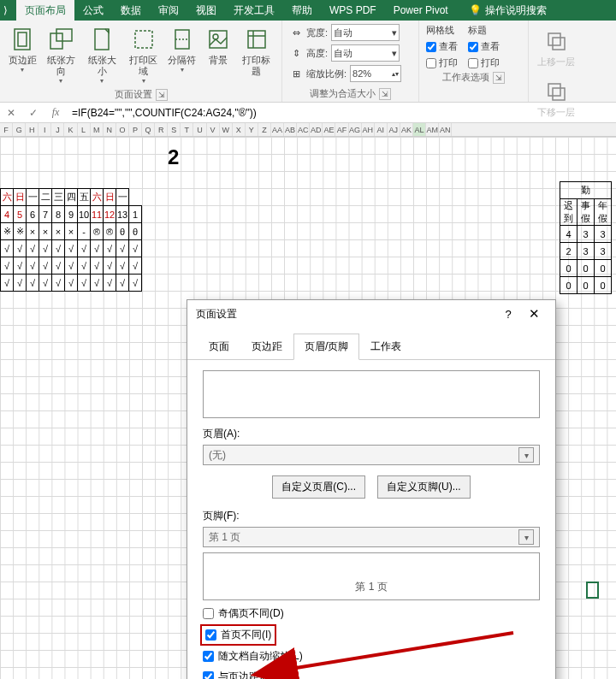 The image size is (616, 679). I want to click on col-header-AA: AA, so click(277, 130).